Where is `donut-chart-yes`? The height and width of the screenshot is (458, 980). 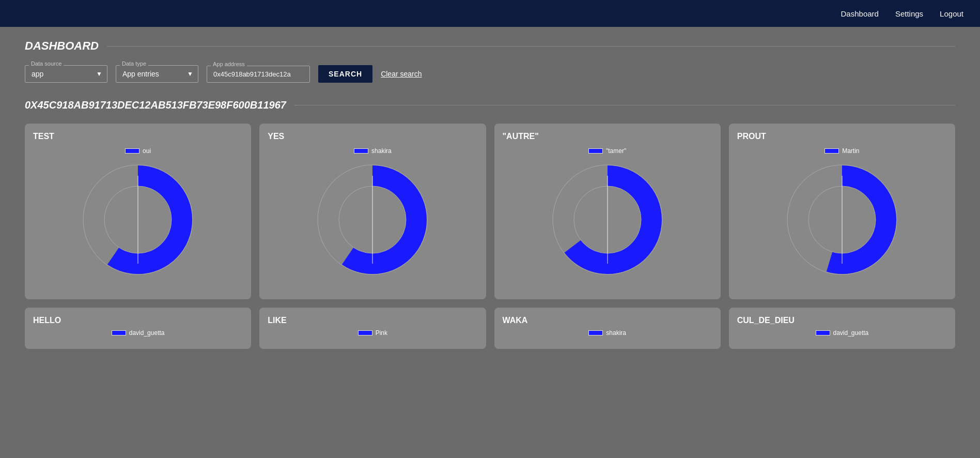 donut-chart-yes is located at coordinates (372, 220).